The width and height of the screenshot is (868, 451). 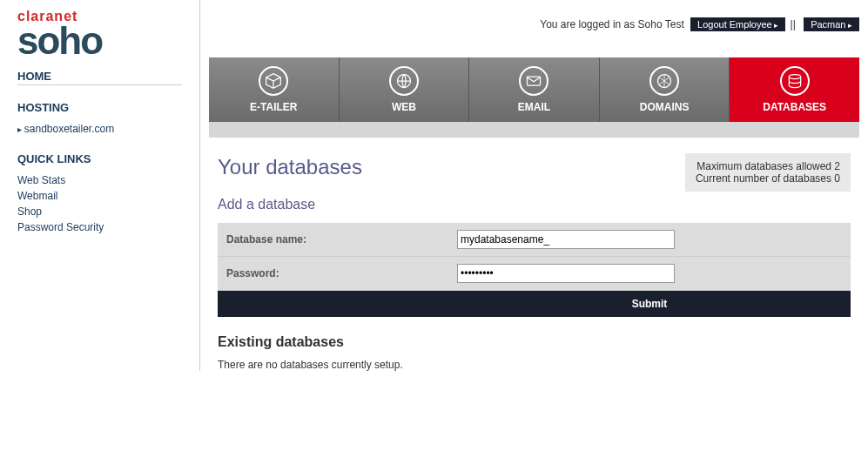 I want to click on logo: claranet soho, so click(x=99, y=33).